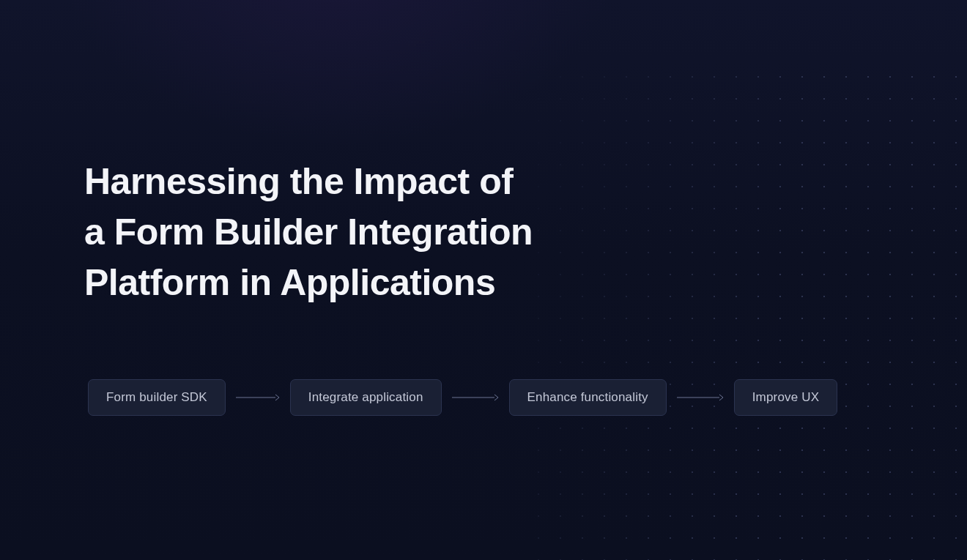  Describe the element at coordinates (366, 397) in the screenshot. I see `flow-step-label: Integrate application` at that location.